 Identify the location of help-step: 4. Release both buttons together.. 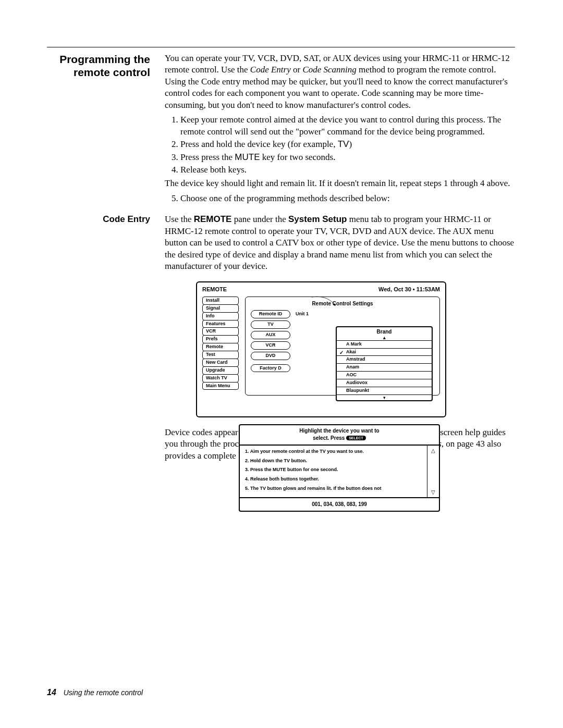
(334, 479).